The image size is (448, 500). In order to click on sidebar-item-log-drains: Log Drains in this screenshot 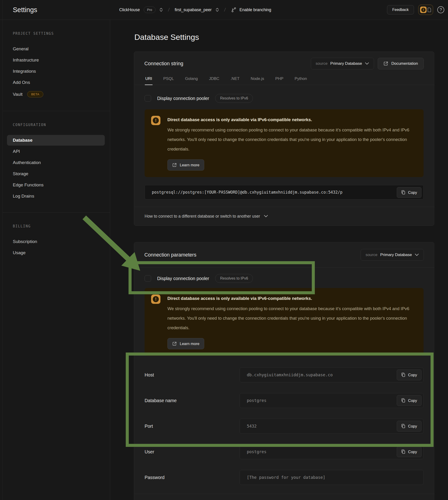, I will do `click(52, 196)`.